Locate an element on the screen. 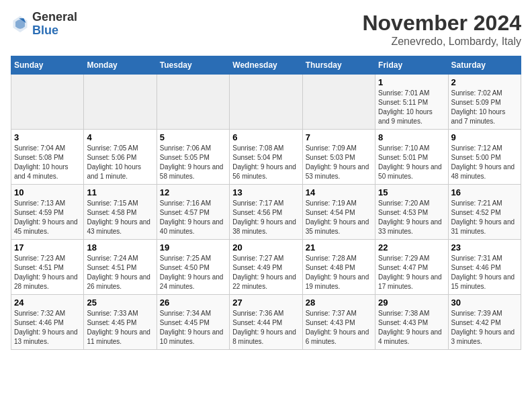  day-info: Sunrise: 7:17 AM Sunset: 4:56 PM Dayligh… is located at coordinates (266, 218).